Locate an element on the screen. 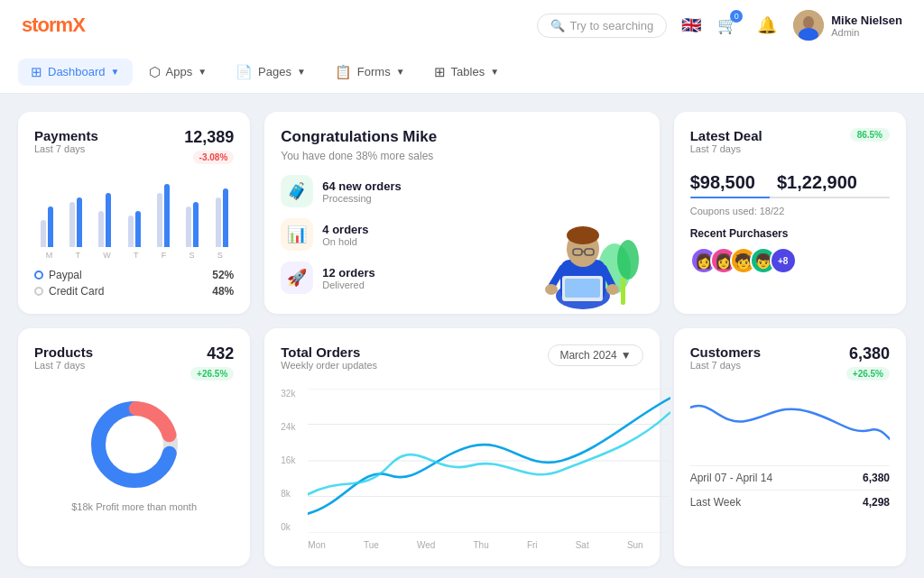 The width and height of the screenshot is (924, 578). order-delivered-count: 12 orders is located at coordinates (348, 272).